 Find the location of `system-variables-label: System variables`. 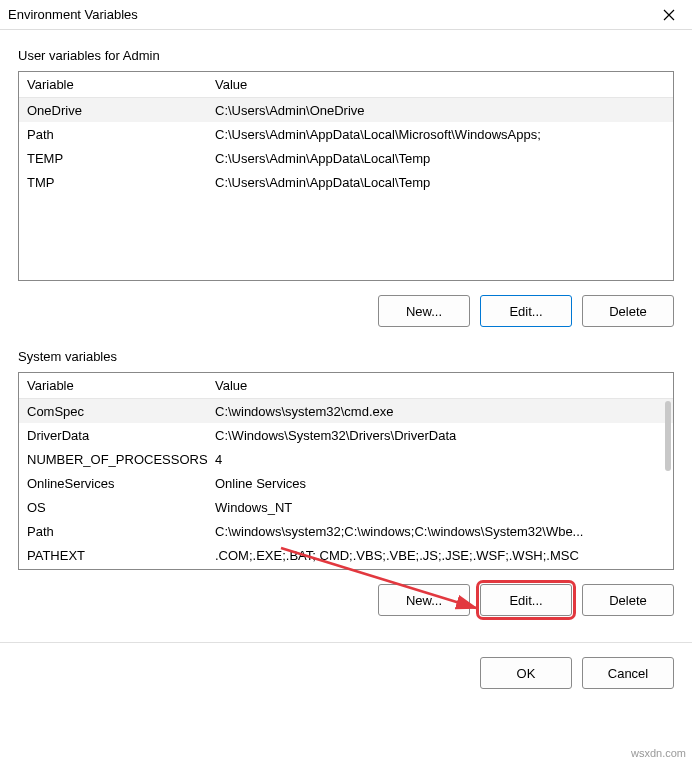

system-variables-label: System variables is located at coordinates (346, 354).